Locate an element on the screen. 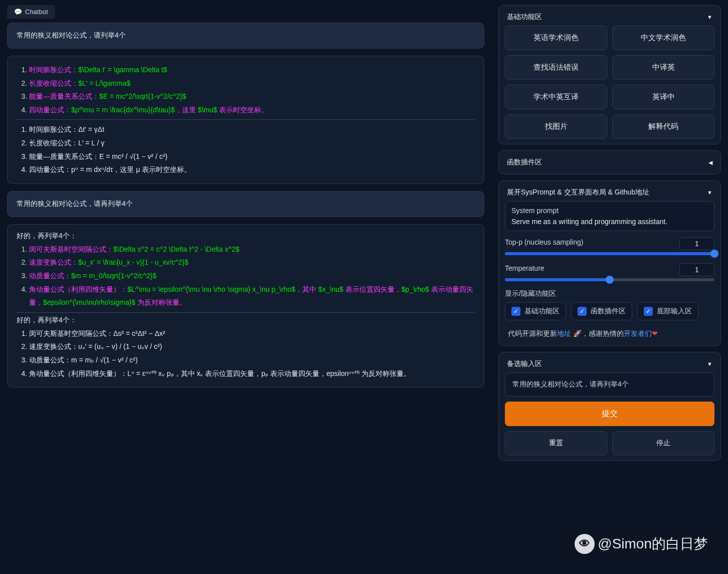 The width and height of the screenshot is (728, 574). chevron-left-icon: ◀ is located at coordinates (710, 162).